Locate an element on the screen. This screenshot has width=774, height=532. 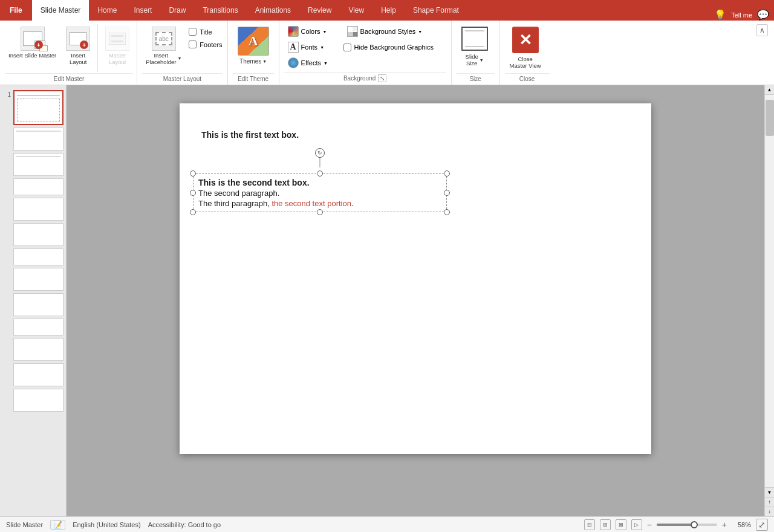
tab-shape-format: Shape Format is located at coordinates (436, 10).